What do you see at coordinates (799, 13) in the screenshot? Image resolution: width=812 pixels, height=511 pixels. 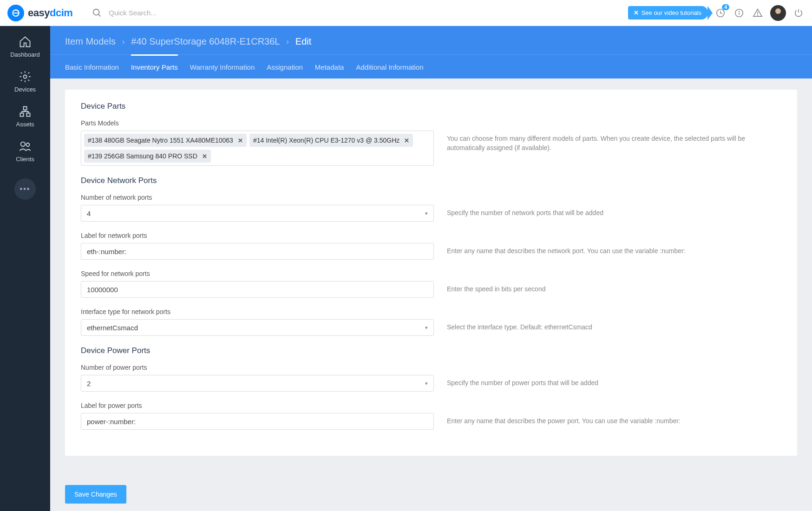 I see `power-icon` at bounding box center [799, 13].